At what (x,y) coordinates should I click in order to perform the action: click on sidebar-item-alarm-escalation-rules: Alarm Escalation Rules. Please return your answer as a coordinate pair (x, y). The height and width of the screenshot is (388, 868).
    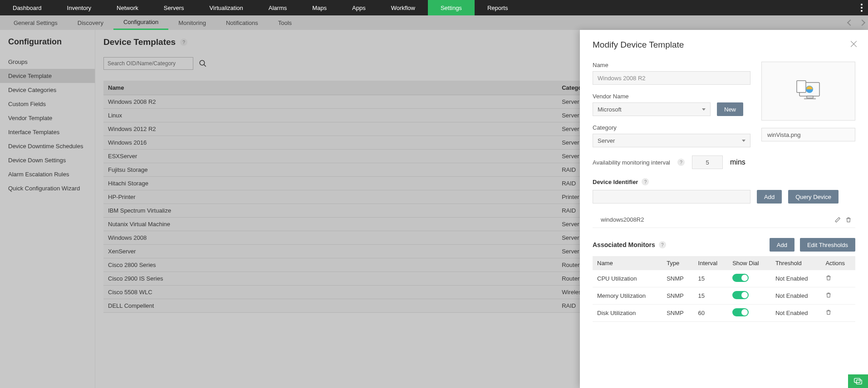
    Looking at the image, I should click on (47, 174).